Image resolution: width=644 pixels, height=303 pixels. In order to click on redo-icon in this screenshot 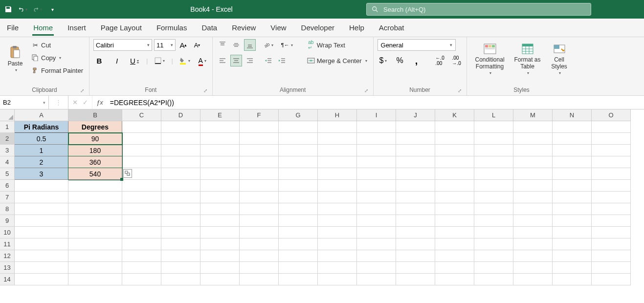, I will do `click(38, 9)`.